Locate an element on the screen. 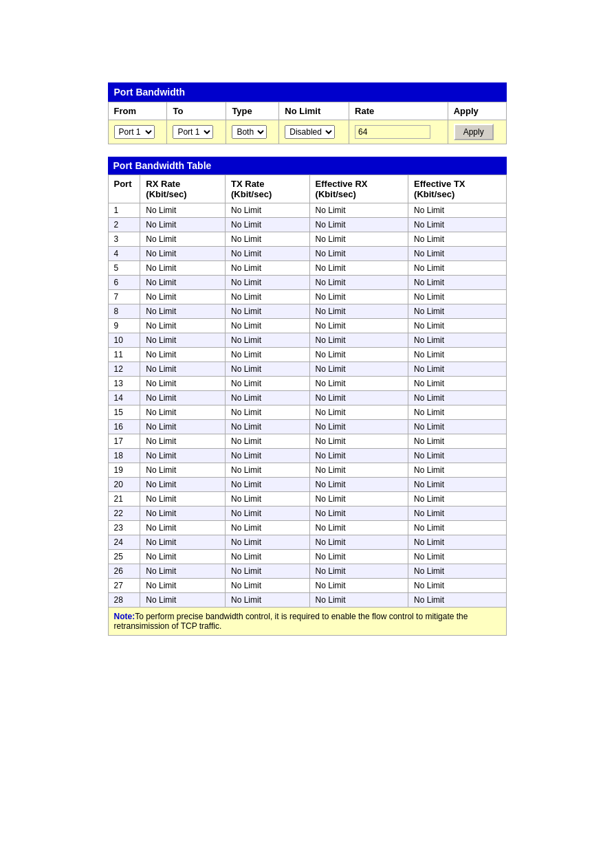 This screenshot has width=614, height=868. th-effective-rx: Effective RX (Kbit/sec) is located at coordinates (359, 190).